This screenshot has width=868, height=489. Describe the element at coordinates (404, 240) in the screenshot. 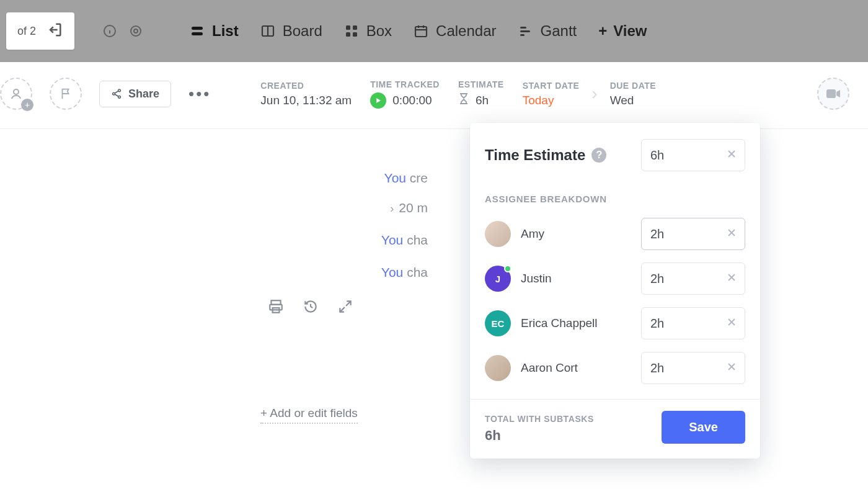

I see `activity-line-3: You cha` at that location.